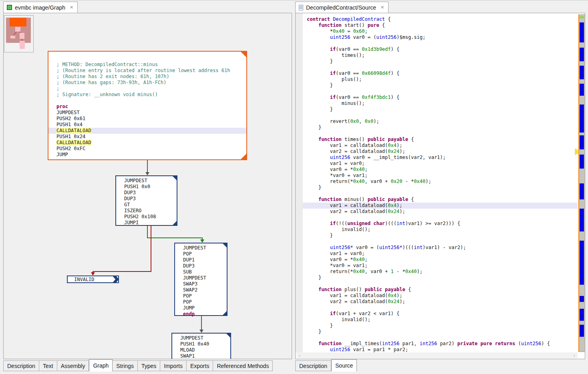  What do you see at coordinates (442, 182) in the screenshot?
I see `code-line: return(*0x40, var0 + 0x20 - *0x40);` at bounding box center [442, 182].